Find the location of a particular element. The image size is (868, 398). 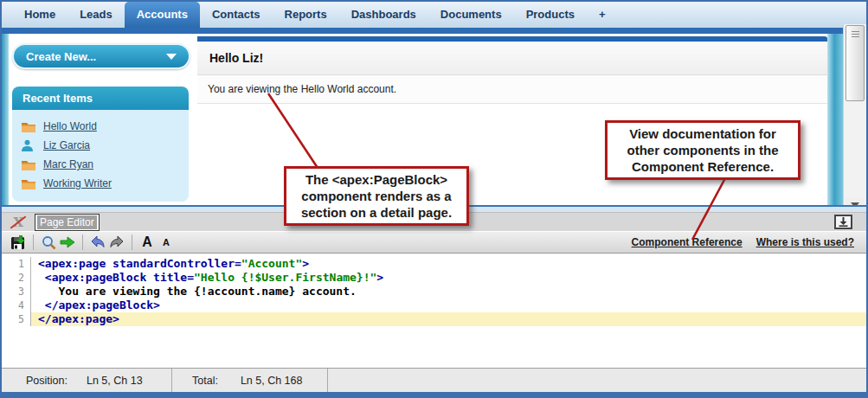

editor-links: Component ReferenceWhere is this used? is located at coordinates (746, 242).